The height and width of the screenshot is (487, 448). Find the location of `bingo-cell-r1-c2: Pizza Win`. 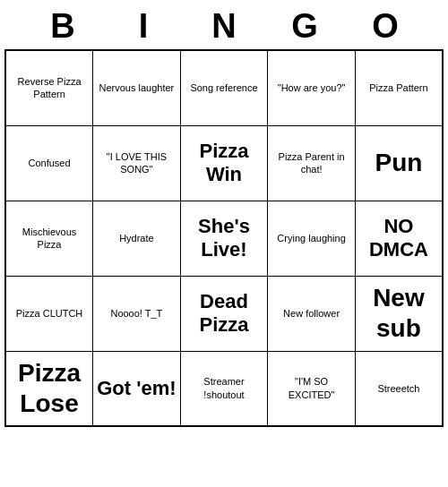

bingo-cell-r1-c2: Pizza Win is located at coordinates (224, 163).